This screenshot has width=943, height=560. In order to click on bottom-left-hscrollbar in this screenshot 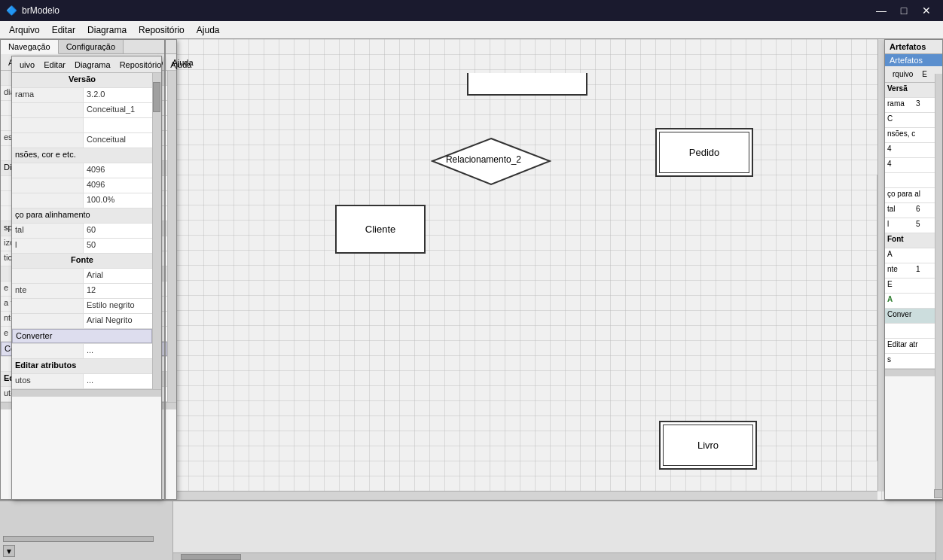, I will do `click(78, 539)`.